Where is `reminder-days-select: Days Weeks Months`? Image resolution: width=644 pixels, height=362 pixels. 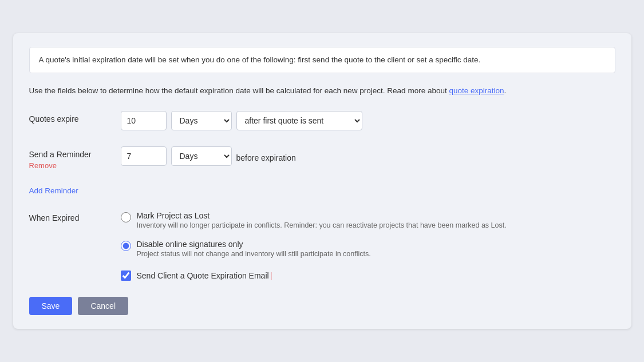 reminder-days-select: Days Weeks Months is located at coordinates (202, 156).